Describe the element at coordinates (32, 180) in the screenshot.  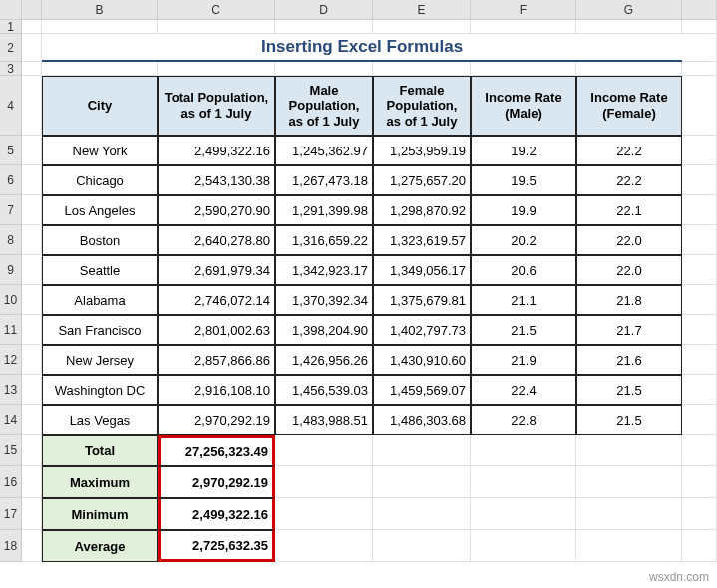
I see `cell-A6` at that location.